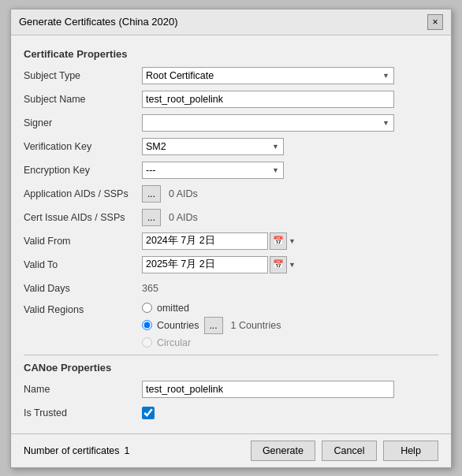  What do you see at coordinates (268, 123) in the screenshot?
I see `signer-select-wrapper` at bounding box center [268, 123].